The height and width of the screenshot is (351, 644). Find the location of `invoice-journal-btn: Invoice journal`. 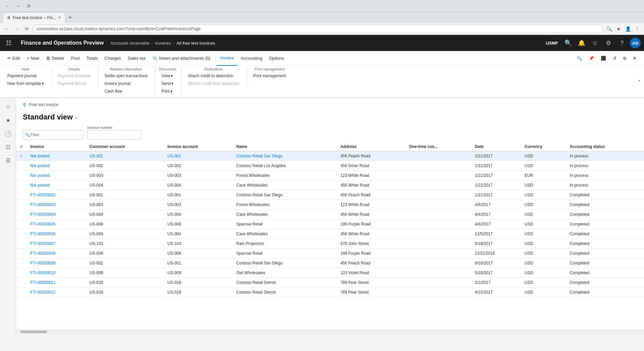

invoice-journal-btn: Invoice journal is located at coordinates (126, 84).